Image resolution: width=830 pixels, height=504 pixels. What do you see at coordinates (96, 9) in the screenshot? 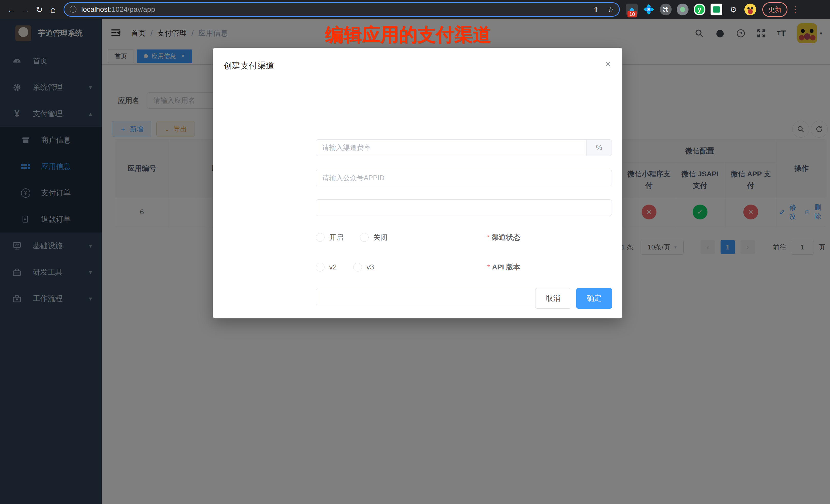
I see `url-host: localhost` at bounding box center [96, 9].